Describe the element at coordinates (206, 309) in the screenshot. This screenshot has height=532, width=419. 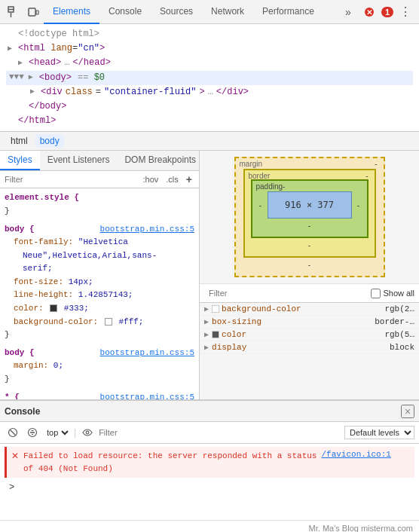
I see `expand-arrow-bg: ▶` at that location.